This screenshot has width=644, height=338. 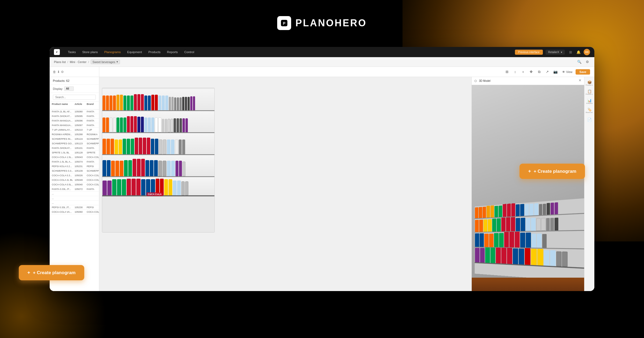 I want to click on breadcrumb-sweet-beverages: Sweet beverages ▾, so click(x=105, y=62).